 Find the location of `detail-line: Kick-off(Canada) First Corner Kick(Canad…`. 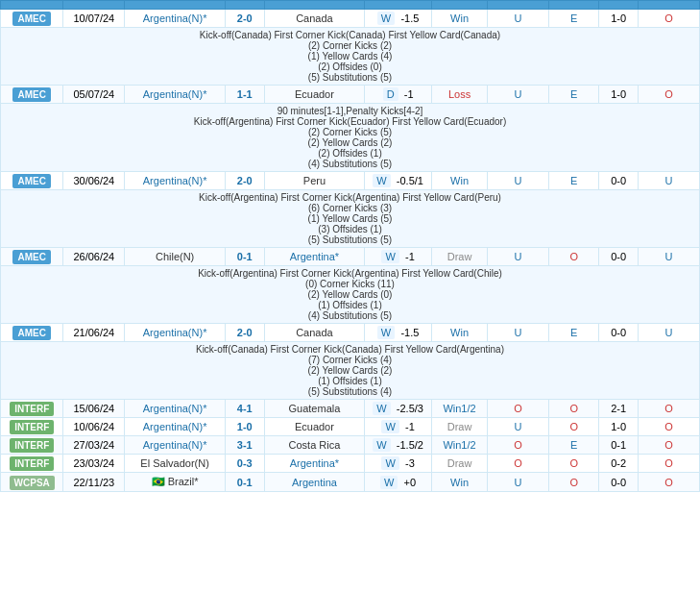

detail-line: Kick-off(Canada) First Corner Kick(Canad… is located at coordinates (350, 35).